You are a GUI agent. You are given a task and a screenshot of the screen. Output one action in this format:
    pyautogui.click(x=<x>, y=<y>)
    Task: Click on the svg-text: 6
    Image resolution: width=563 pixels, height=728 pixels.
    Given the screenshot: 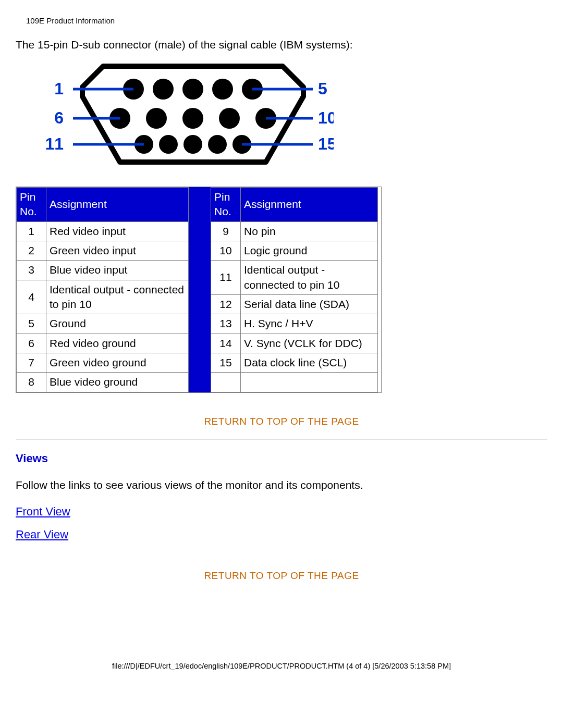 What is the action you would take?
    pyautogui.click(x=59, y=118)
    